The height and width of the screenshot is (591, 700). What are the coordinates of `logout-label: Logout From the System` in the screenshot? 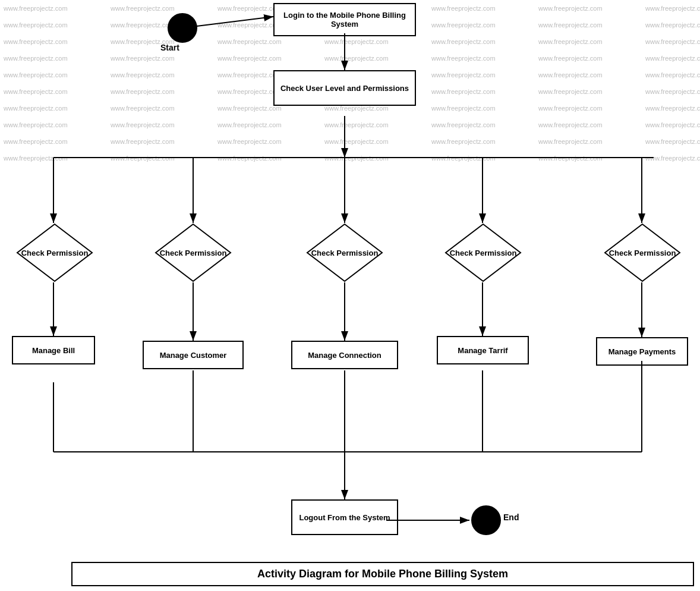 It's located at (345, 517).